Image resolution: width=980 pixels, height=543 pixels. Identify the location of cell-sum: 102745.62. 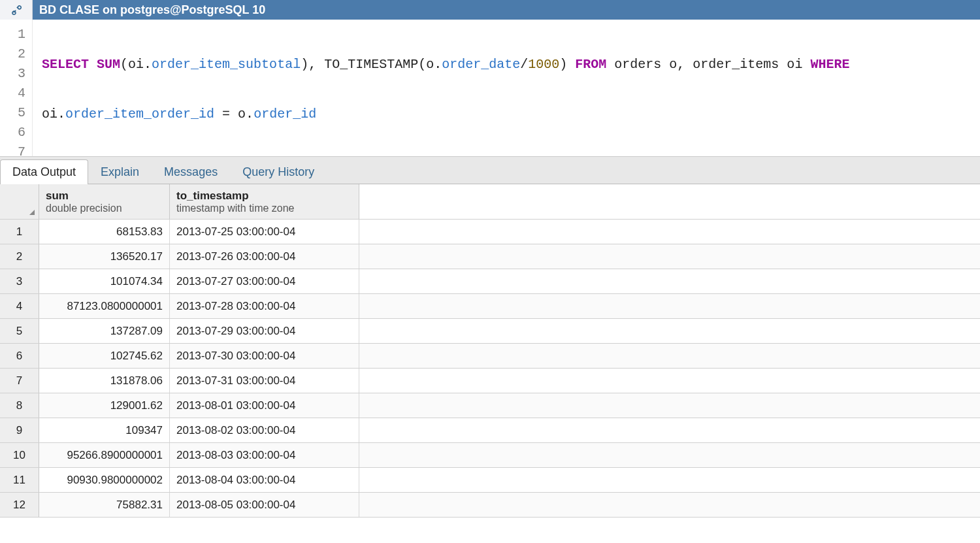
(105, 355).